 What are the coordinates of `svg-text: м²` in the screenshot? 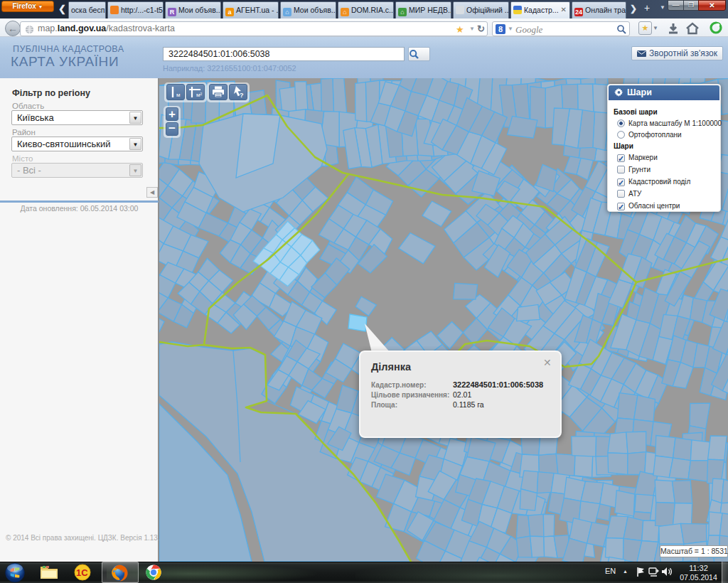 It's located at (199, 95).